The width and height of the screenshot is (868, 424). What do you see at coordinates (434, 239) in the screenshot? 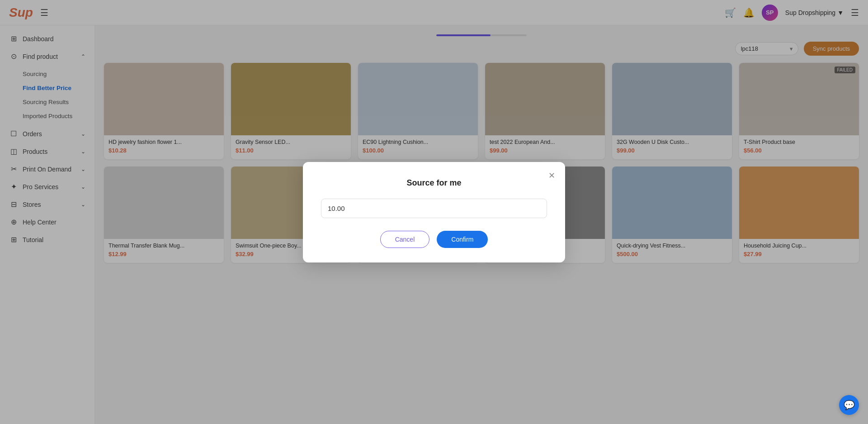
I see `modal-actions: Cancel Confirm` at bounding box center [434, 239].